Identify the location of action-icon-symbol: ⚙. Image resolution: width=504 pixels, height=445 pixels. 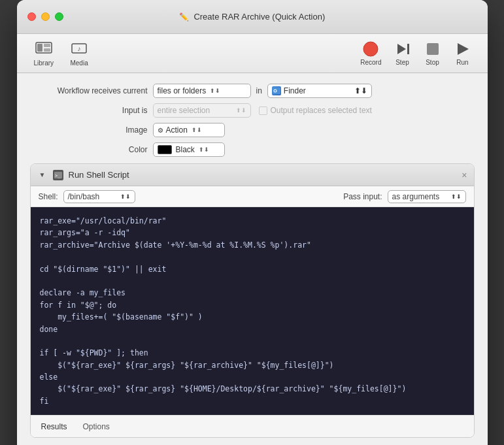
(161, 131).